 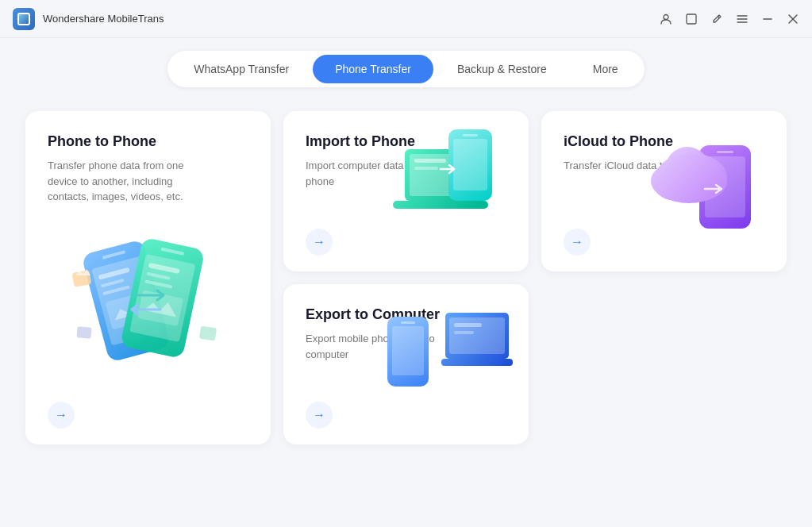 What do you see at coordinates (61, 415) in the screenshot?
I see `arrow-phone-to-phone: →` at bounding box center [61, 415].